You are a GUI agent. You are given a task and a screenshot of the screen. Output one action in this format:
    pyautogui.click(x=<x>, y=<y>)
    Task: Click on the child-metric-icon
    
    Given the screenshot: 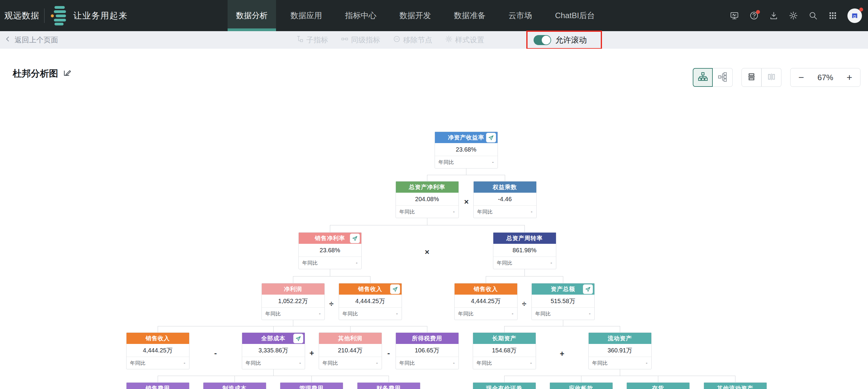 What is the action you would take?
    pyautogui.click(x=300, y=40)
    